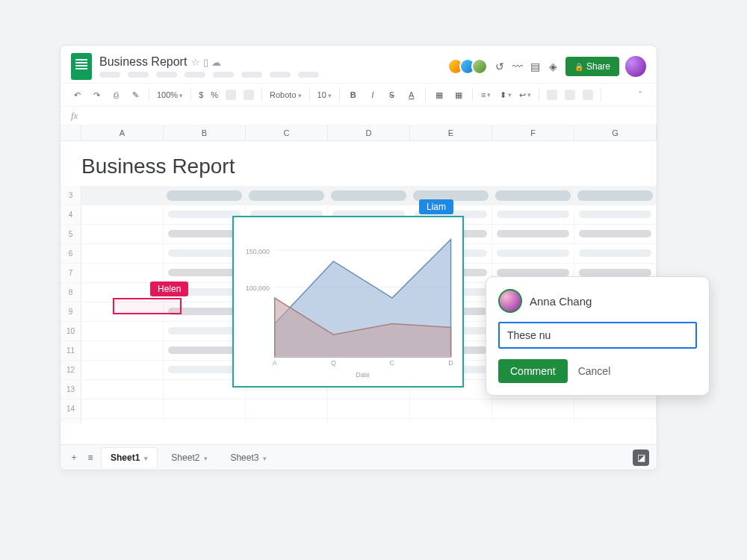 The image size is (747, 560). Describe the element at coordinates (570, 95) in the screenshot. I see `more-toolbar-icon2` at that location.